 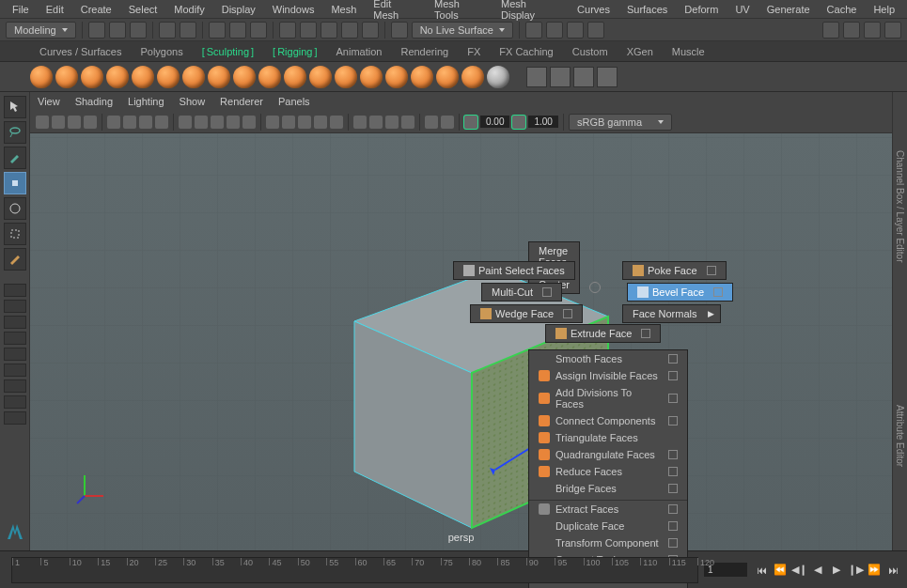 What do you see at coordinates (884, 9) in the screenshot?
I see `menu-help: Help` at bounding box center [884, 9].